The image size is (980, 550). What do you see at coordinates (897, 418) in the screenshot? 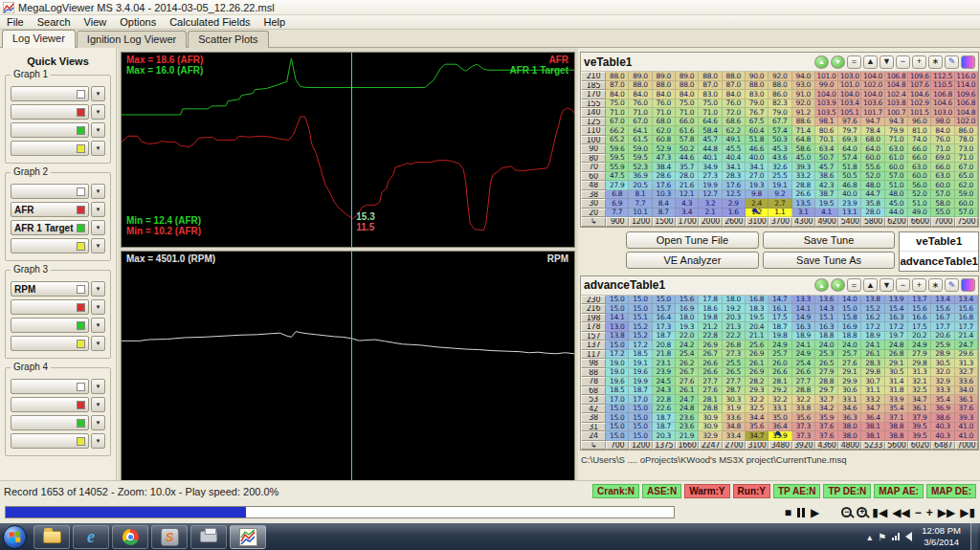
I see `table-cell: 37.1` at bounding box center [897, 418].